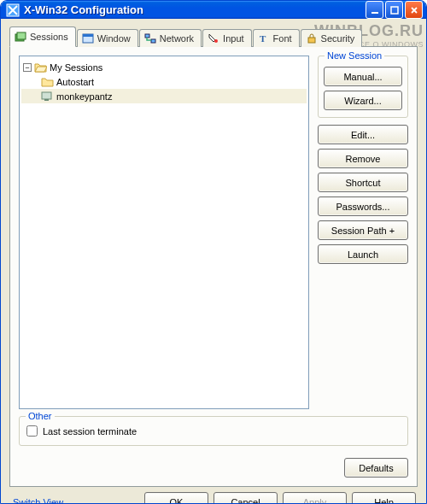  Describe the element at coordinates (413, 10) in the screenshot. I see `close-button` at that location.